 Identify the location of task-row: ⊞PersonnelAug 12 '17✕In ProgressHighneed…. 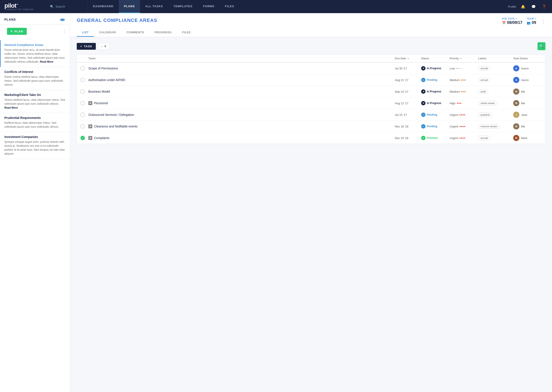
(311, 103).